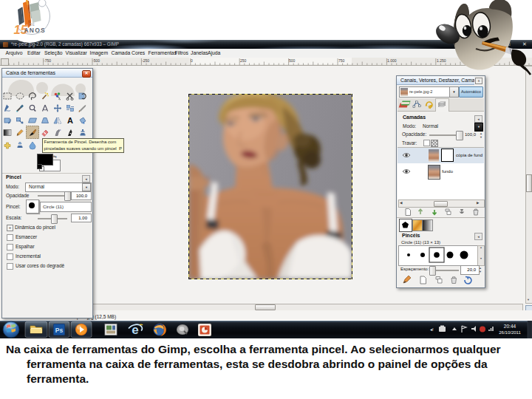  I want to click on svg-text: 26/10/2011, so click(510, 332).